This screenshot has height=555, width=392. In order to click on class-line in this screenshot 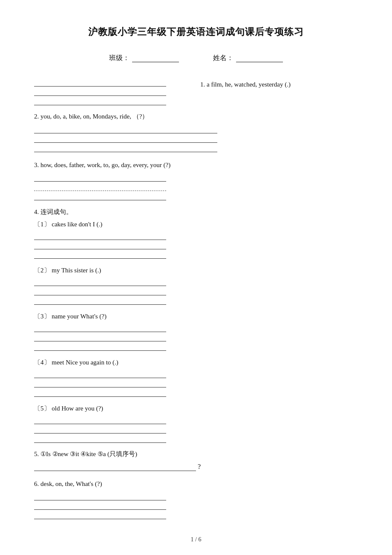, I will do `click(156, 58)`.